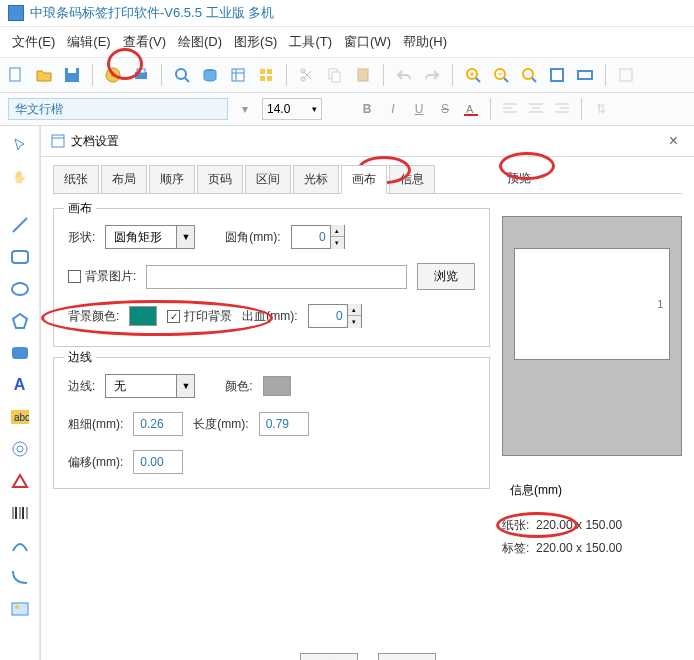 The width and height of the screenshot is (694, 660). Describe the element at coordinates (182, 75) in the screenshot. I see `preview-icon` at that location.